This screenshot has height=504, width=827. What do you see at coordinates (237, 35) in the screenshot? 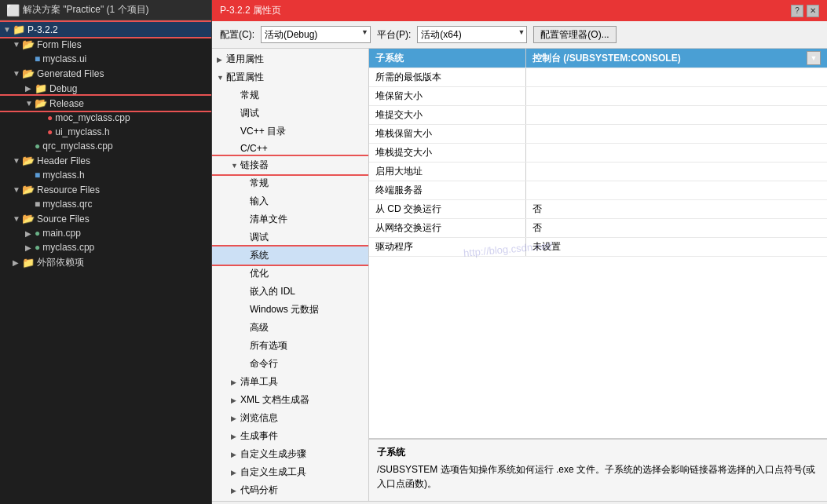
I see `config-label: 配置(C):` at bounding box center [237, 35].